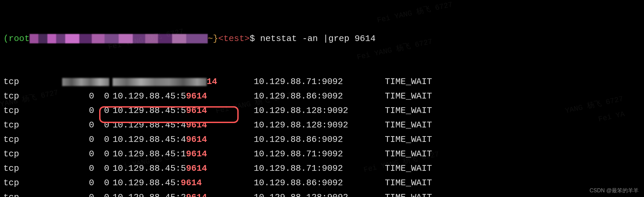  I want to click on local-addr-cell: 14, so click(183, 82).